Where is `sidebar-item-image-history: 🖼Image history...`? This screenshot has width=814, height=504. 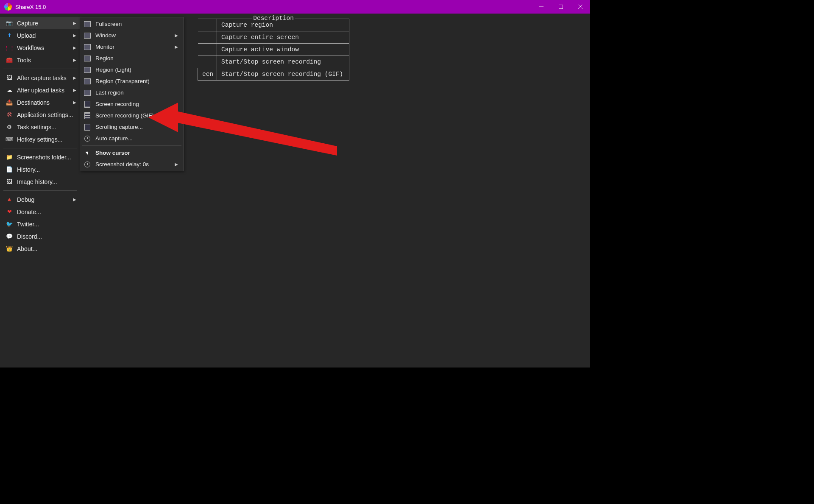
sidebar-item-image-history: 🖼Image history... is located at coordinates (40, 181).